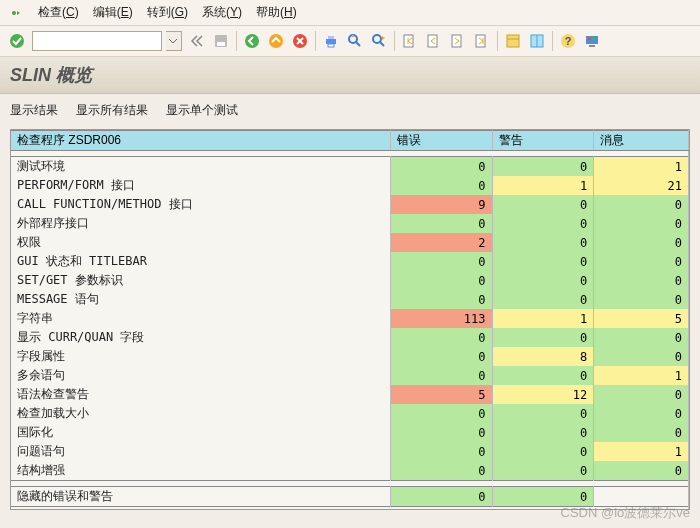  Describe the element at coordinates (543, 141) in the screenshot. I see `col-header-warnings: 警告` at that location.